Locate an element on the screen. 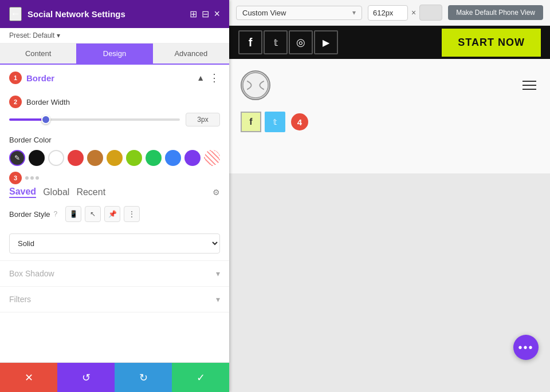 Image resolution: width=550 pixels, height=392 pixels. border-label: Border is located at coordinates (40, 78).